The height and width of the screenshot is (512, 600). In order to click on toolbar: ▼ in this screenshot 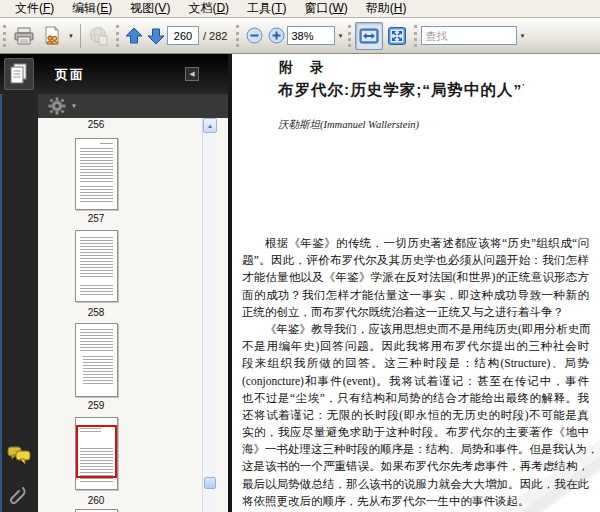, I will do `click(300, 36)`.